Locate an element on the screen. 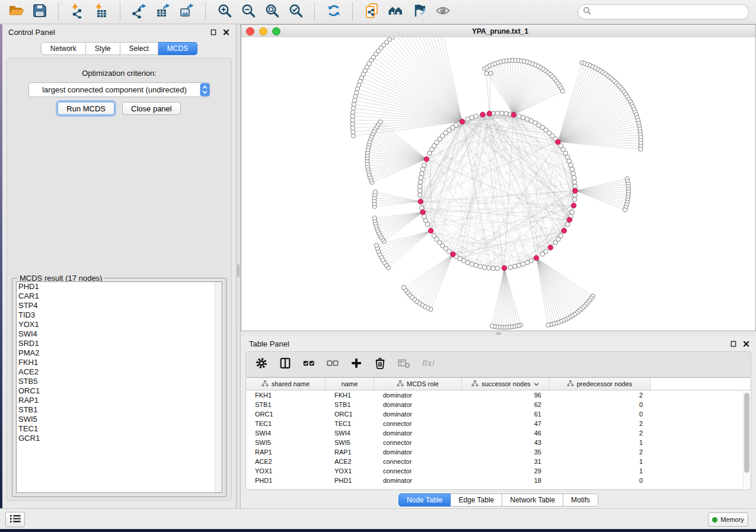 The height and width of the screenshot is (532, 756). save-button is located at coordinates (40, 12).